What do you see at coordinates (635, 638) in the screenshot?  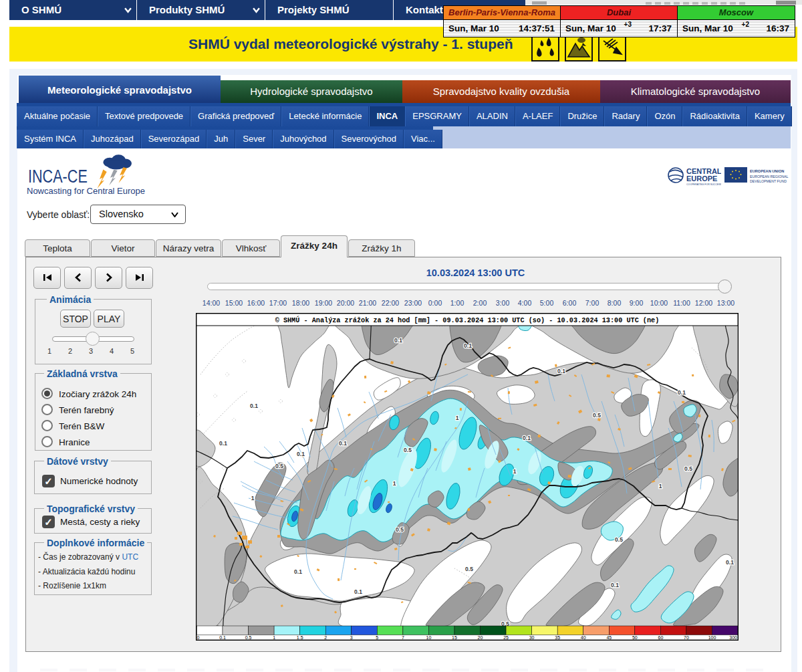 I see `svg-text: 50` at bounding box center [635, 638].